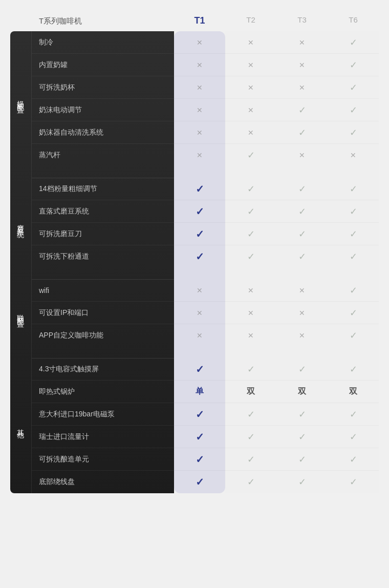  I want to click on feature-row-1-3: 可拆洗下粉通道, so click(103, 257).